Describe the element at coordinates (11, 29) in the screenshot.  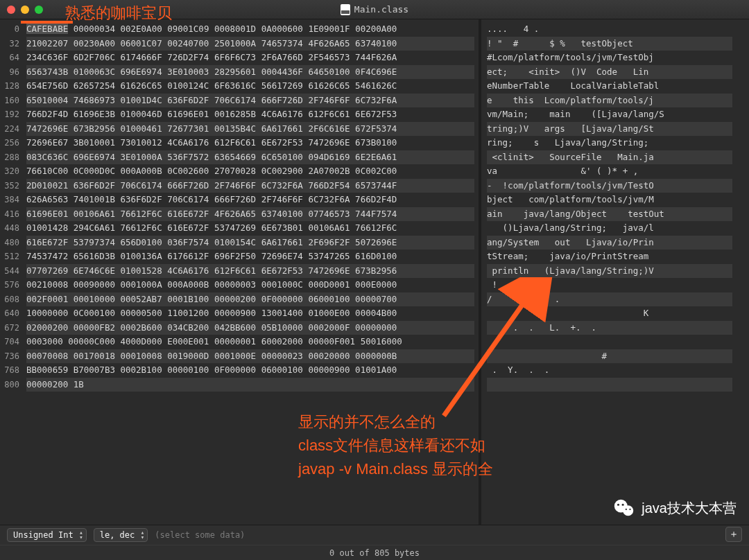
I see `offset-label: 0` at that location.